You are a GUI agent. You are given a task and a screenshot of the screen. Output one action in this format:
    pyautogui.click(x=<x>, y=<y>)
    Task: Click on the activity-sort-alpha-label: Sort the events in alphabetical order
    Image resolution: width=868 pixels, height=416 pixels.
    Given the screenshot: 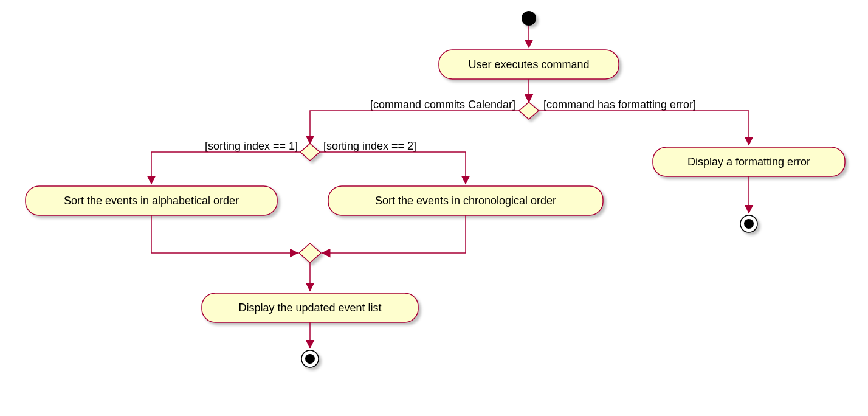 What is the action you would take?
    pyautogui.click(x=151, y=201)
    